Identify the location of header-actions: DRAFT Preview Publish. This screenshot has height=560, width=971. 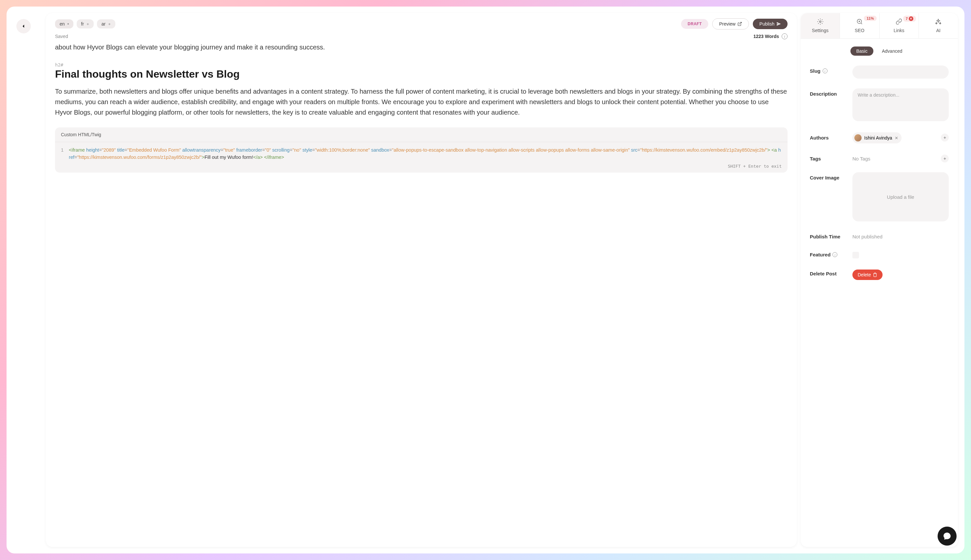
(734, 24).